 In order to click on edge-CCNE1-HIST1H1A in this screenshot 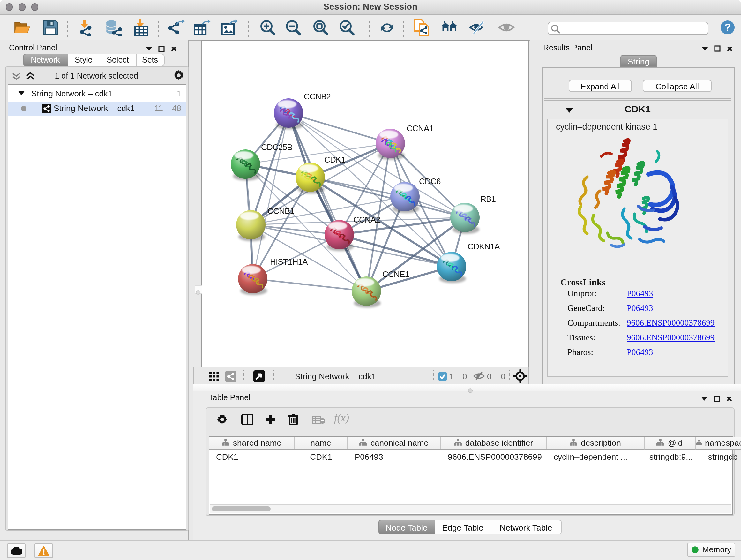, I will do `click(310, 285)`.